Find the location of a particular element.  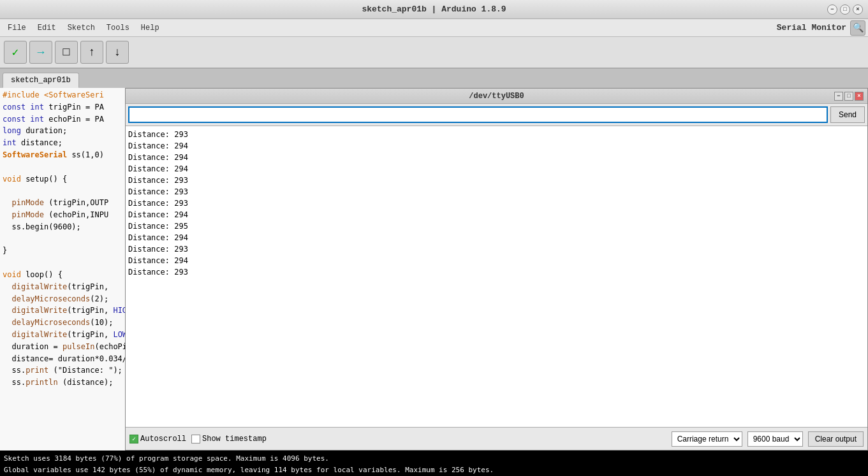

minimize-button: − is located at coordinates (832, 10).